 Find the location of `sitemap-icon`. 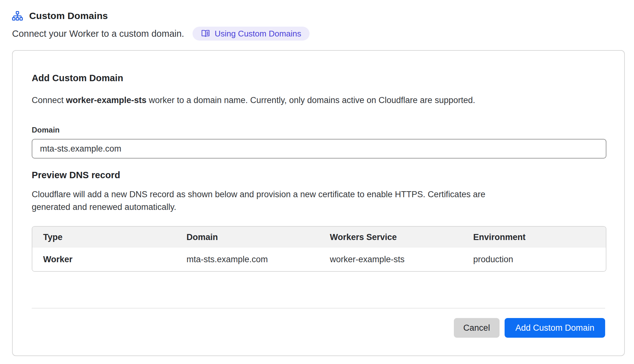

sitemap-icon is located at coordinates (17, 16).